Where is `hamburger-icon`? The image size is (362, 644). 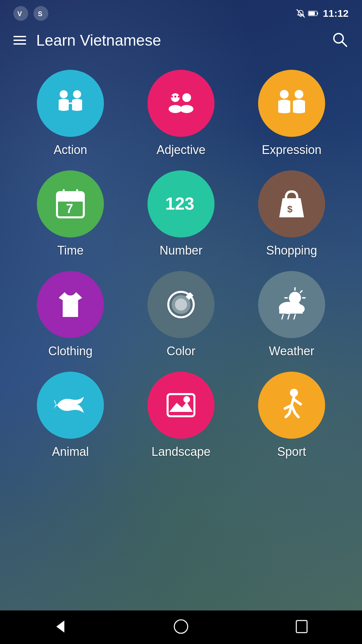
hamburger-icon is located at coordinates (20, 40).